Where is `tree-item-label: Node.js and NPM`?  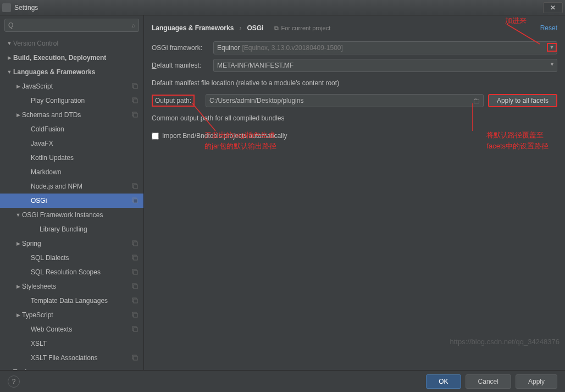
tree-item-label: Node.js and NPM is located at coordinates (81, 186).